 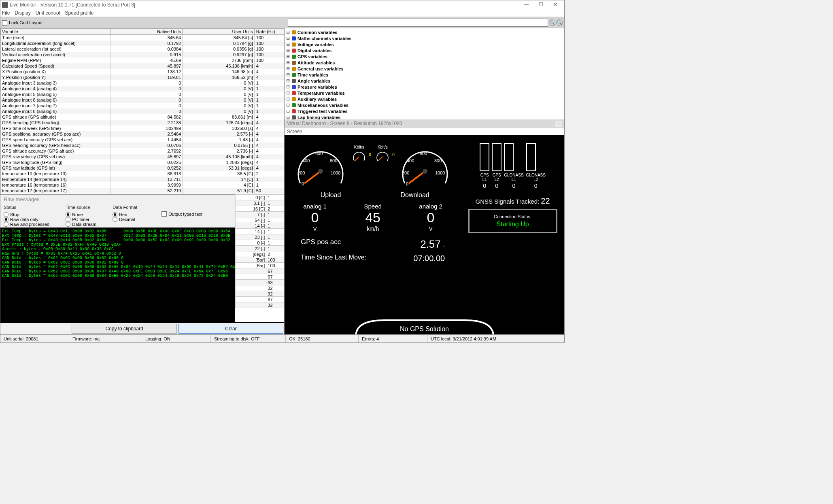 What do you see at coordinates (142, 83) in the screenshot?
I see `table-row: Analogue input 3 (analog 3)00 [V]1` at bounding box center [142, 83].